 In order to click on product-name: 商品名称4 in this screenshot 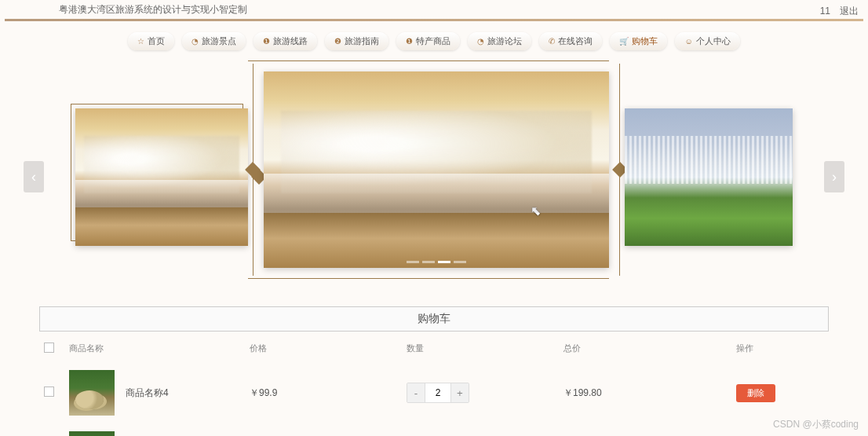, I will do `click(148, 393)`.